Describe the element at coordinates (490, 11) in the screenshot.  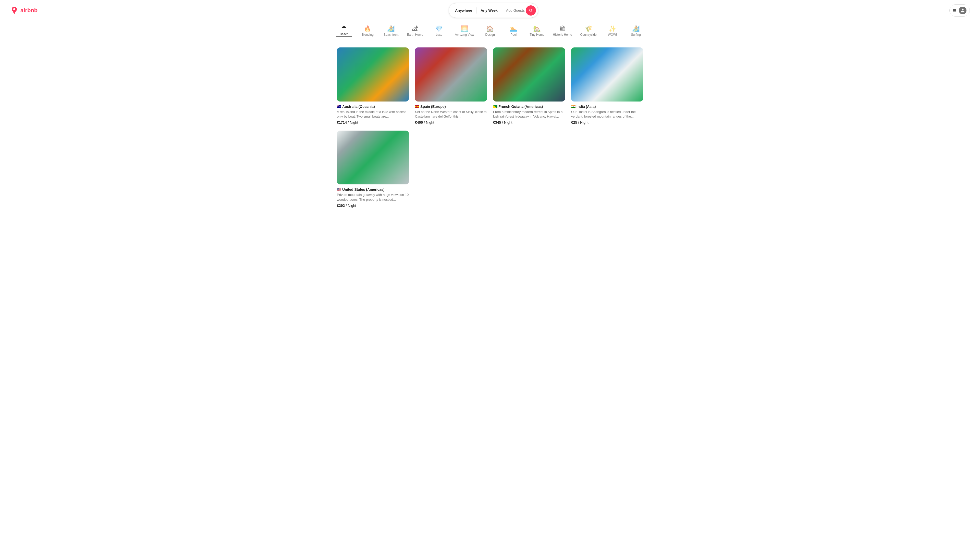
I see `header: airbnb Anywhere Any Week Add Guests` at that location.